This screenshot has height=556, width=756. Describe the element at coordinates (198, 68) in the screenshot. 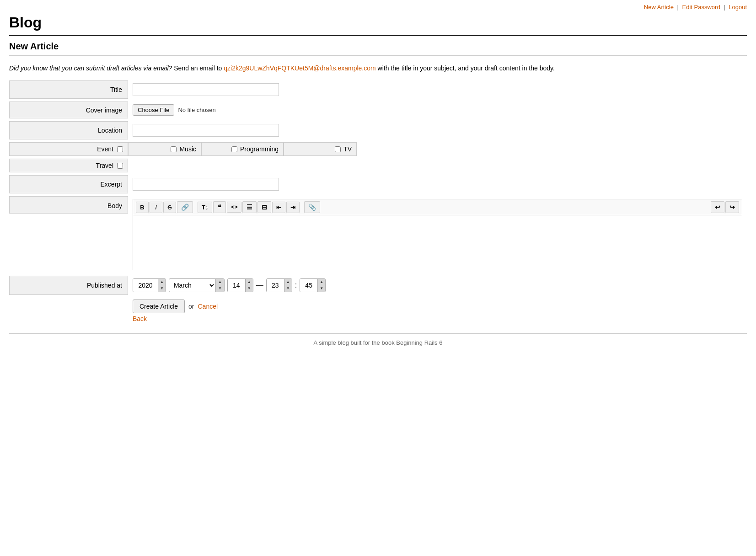

I see `info-text-part: Send an email to` at that location.